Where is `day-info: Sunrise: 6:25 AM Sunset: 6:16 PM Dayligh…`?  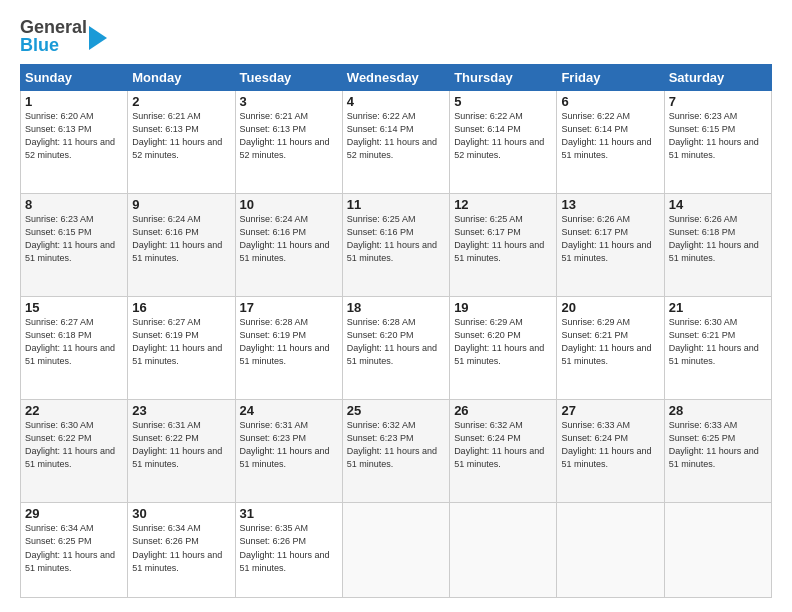 day-info: Sunrise: 6:25 AM Sunset: 6:16 PM Dayligh… is located at coordinates (396, 239).